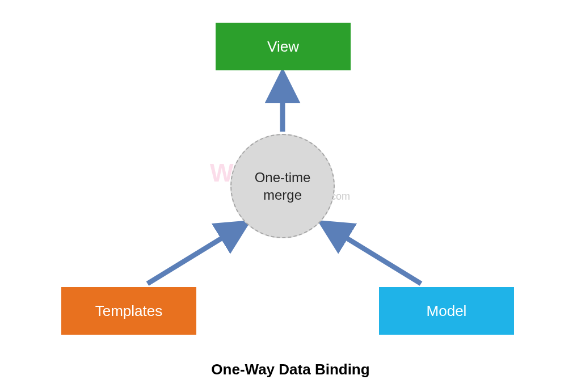  What do you see at coordinates (283, 186) in the screenshot?
I see `node-merge: One-time merge` at bounding box center [283, 186].